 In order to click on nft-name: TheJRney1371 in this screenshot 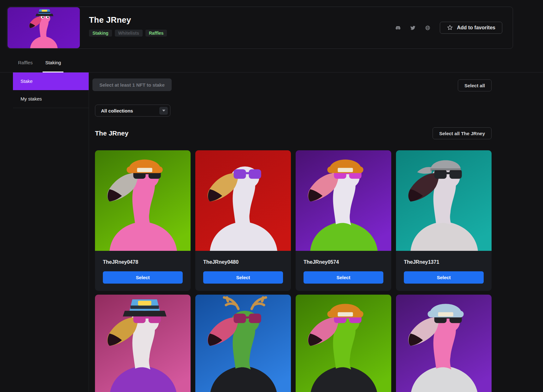, I will do `click(444, 262)`.